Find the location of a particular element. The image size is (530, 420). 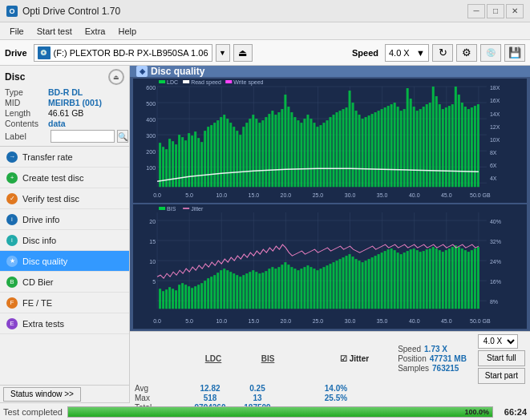

settings-button: ⚙ is located at coordinates (467, 53).